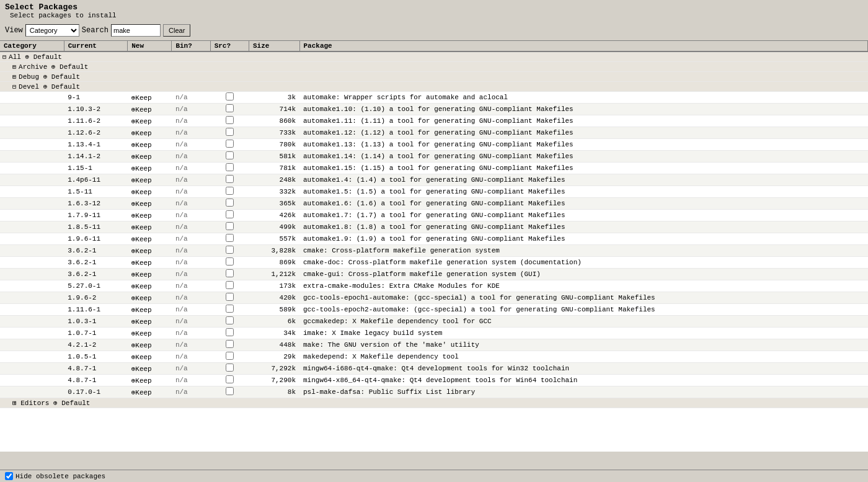 This screenshot has height=482, width=868. I want to click on cell-package: automake: Wrapper scripts for automake a…, so click(583, 98).